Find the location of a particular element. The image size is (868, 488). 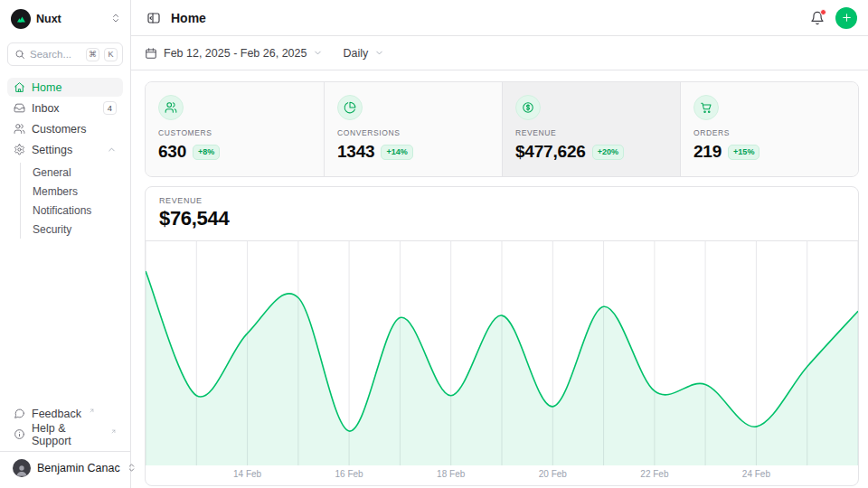

new-item-button is located at coordinates (846, 18).